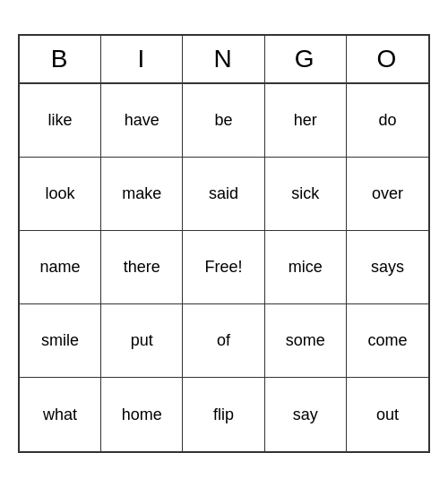  What do you see at coordinates (61, 268) in the screenshot?
I see `bingo-cell-10: name` at bounding box center [61, 268].